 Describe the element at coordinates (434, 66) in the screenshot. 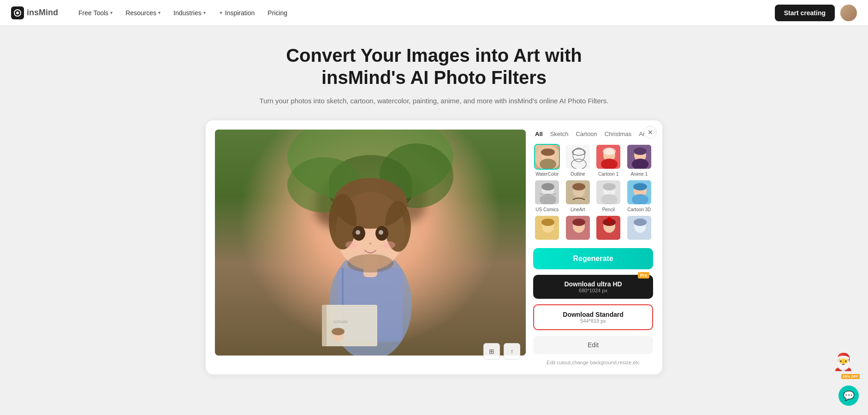

I see `hero-title: Convert Your Images into Art with insMin…` at that location.